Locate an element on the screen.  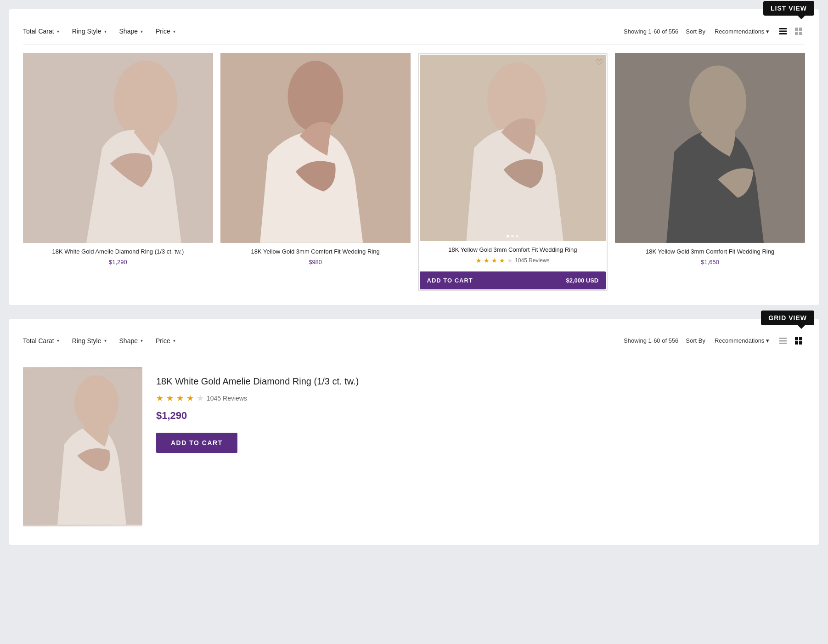
sort-by-label-top: Sort By is located at coordinates (695, 31).